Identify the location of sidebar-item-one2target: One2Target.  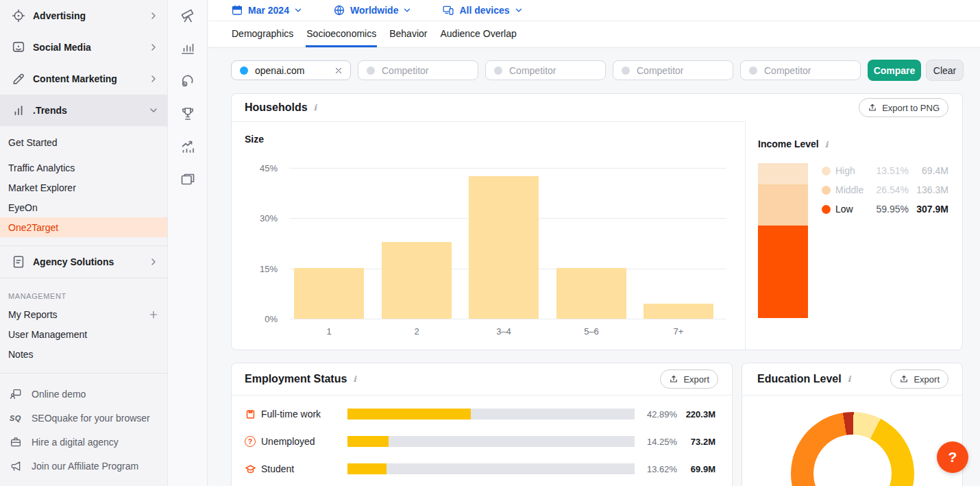
(84, 228).